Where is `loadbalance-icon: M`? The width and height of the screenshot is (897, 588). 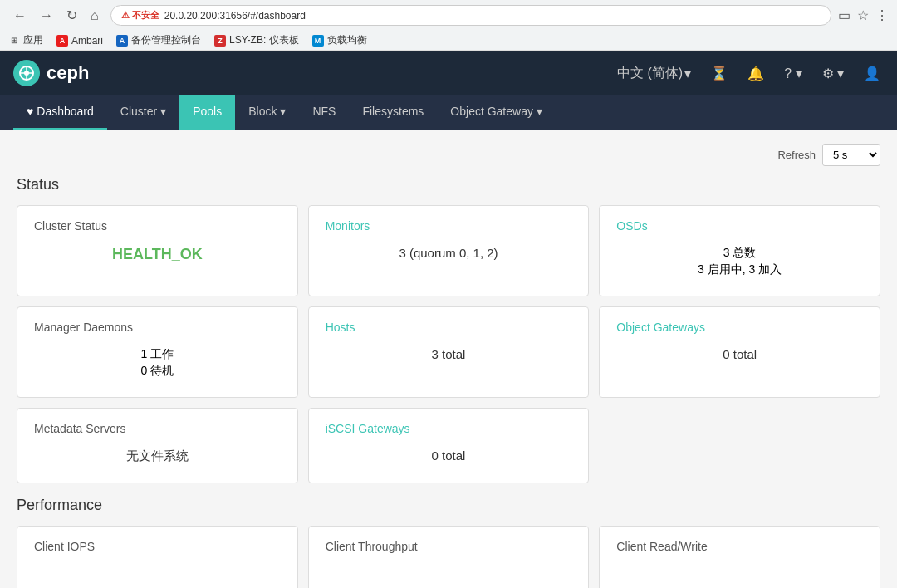
loadbalance-icon: M is located at coordinates (318, 41).